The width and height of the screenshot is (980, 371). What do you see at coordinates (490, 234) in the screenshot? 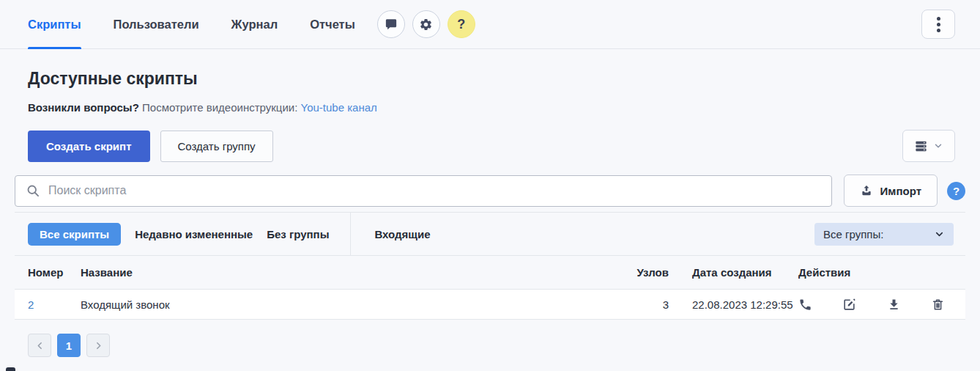
I see `filter-bar: Все скрипты Недавно измененные Без групп…` at bounding box center [490, 234].